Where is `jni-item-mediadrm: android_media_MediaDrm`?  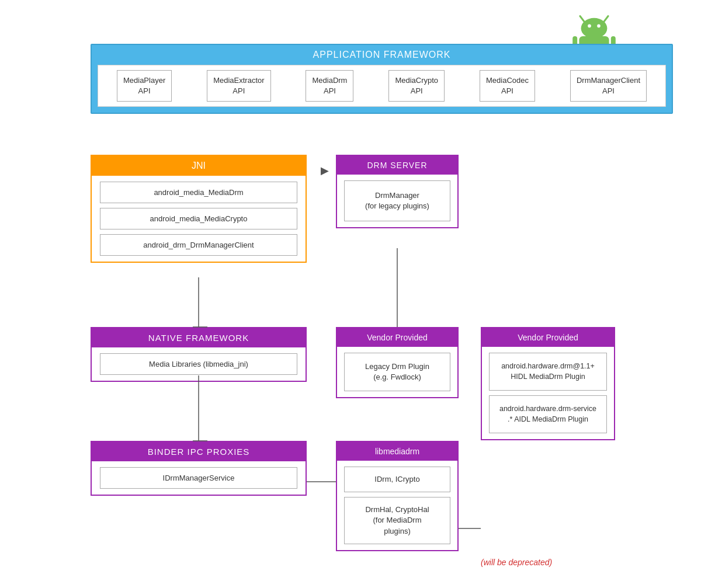 jni-item-mediadrm: android_media_MediaDrm is located at coordinates (199, 193).